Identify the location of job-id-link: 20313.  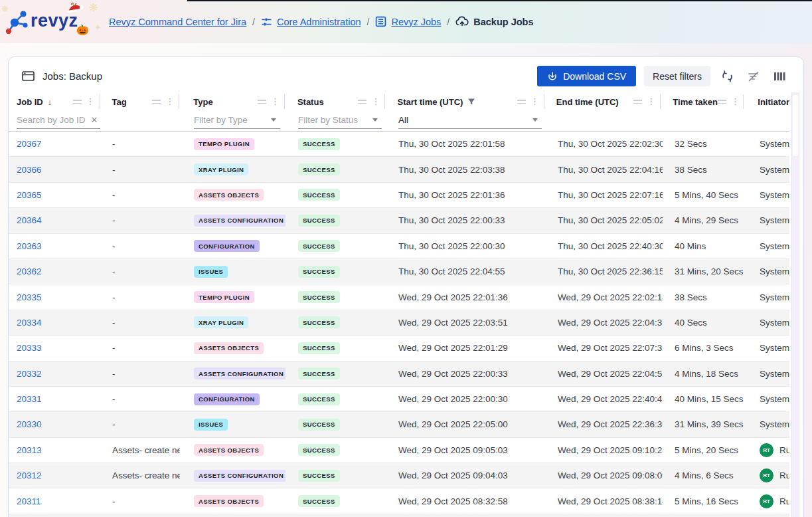
(29, 451).